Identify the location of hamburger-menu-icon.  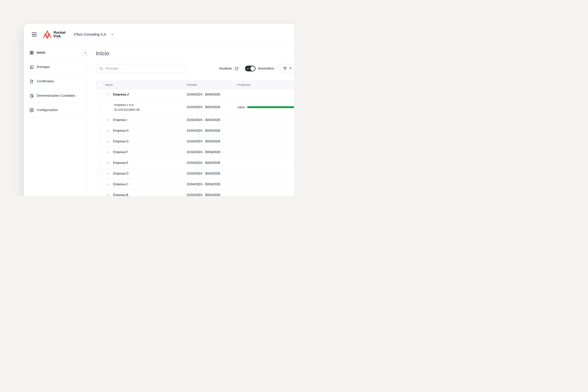
(34, 34).